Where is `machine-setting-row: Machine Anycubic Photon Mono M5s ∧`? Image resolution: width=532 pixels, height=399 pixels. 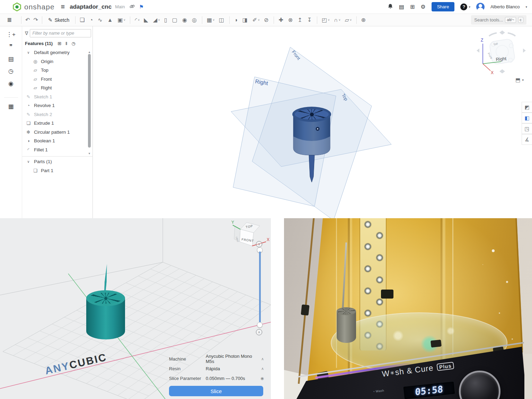 machine-setting-row: Machine Anycubic Photon Mono M5s ∧ is located at coordinates (216, 359).